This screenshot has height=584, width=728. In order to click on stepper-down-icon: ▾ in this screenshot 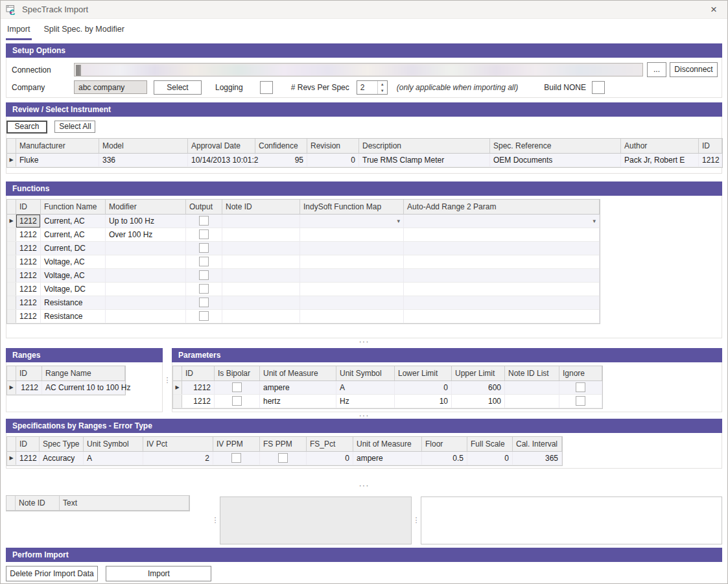, I will do `click(382, 91)`.